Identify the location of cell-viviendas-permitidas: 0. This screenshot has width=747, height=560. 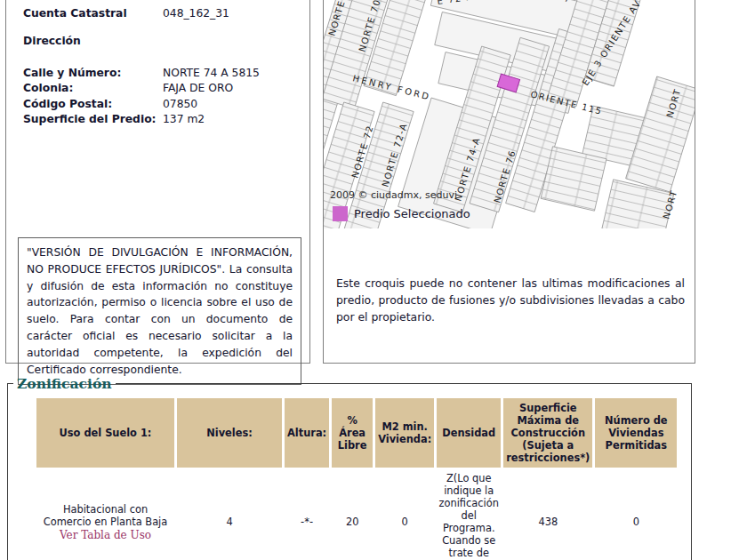
(636, 516).